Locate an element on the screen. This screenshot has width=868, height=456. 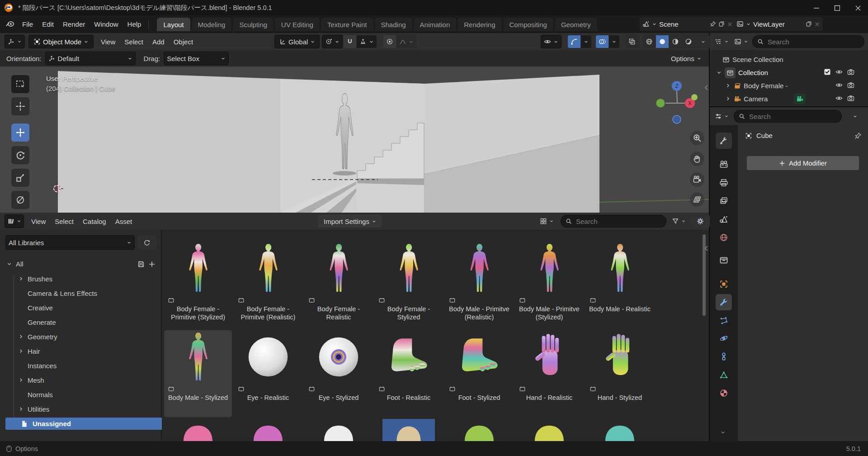
catalog-row-unassigned: Unassigned is located at coordinates (89, 423).